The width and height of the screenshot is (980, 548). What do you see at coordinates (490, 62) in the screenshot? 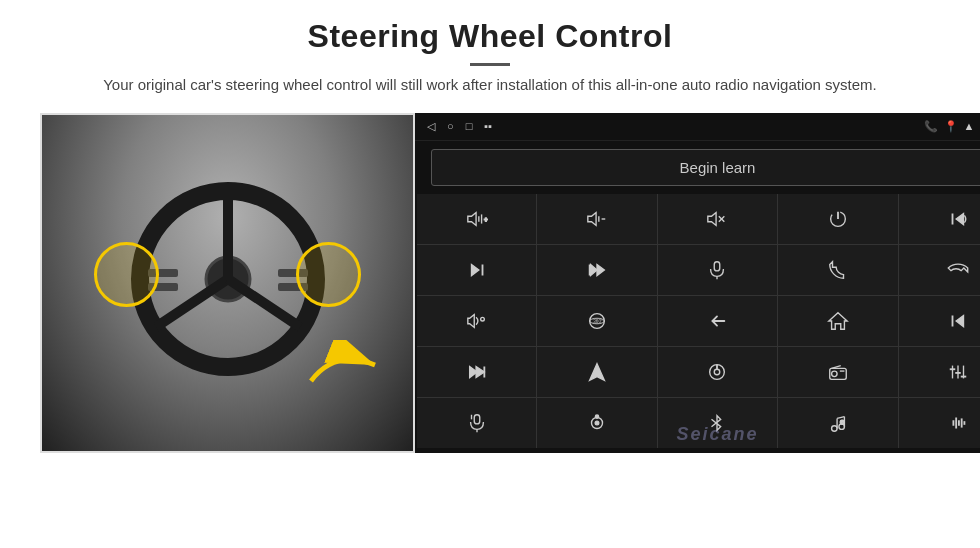
I see `title-section: Steering Wheel Control Your original car…` at bounding box center [490, 62].